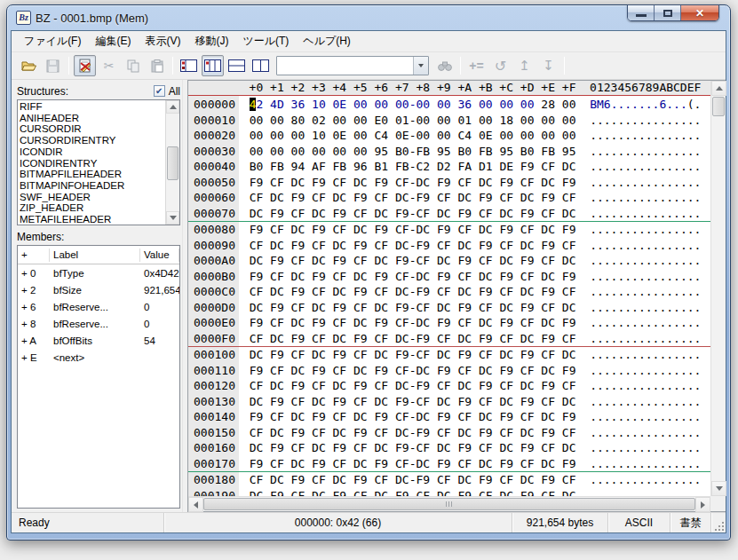 This screenshot has width=738, height=560. What do you see at coordinates (99, 220) in the screenshot?
I see `structures-item: METAFILEHEADER` at bounding box center [99, 220].